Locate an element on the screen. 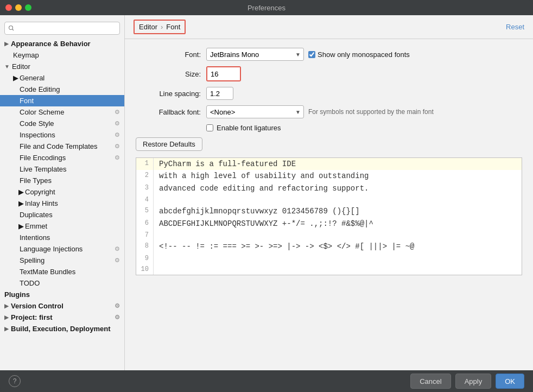 The image size is (533, 392). sidebar-item-intentions: Intentions is located at coordinates (62, 238).